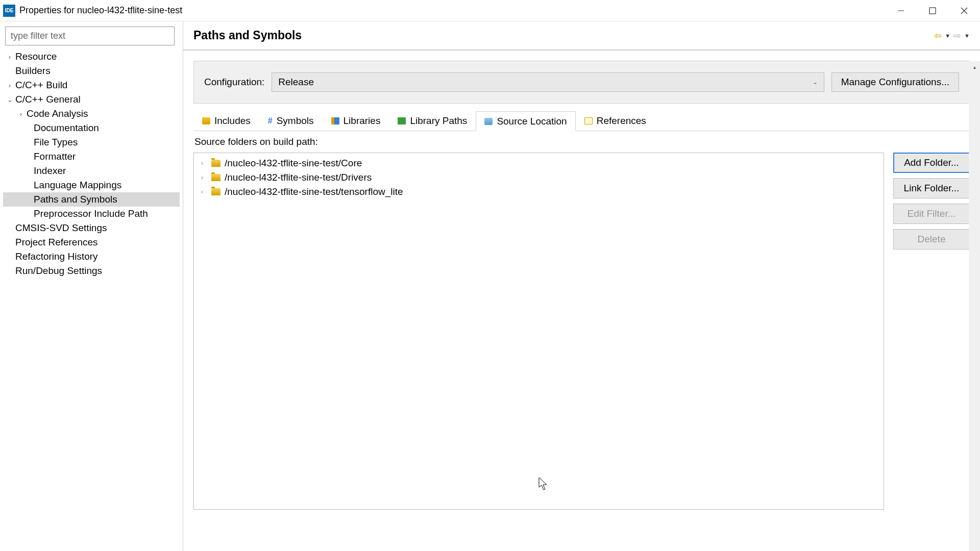  Describe the element at coordinates (41, 85) in the screenshot. I see `sidebar-item-label: C/C++ Build` at that location.